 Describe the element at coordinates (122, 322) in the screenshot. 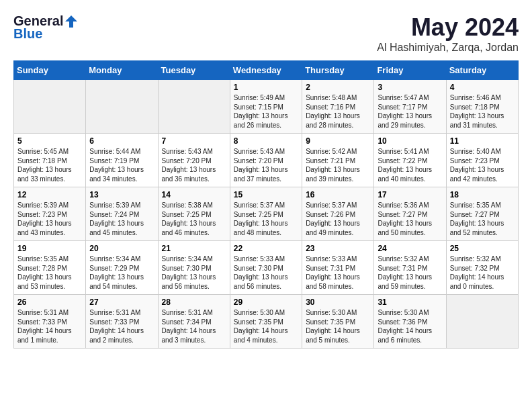

I see `calendar-cell: 27Sunrise: 5:31 AM Sunset: 7:33 PM Dayli…` at that location.